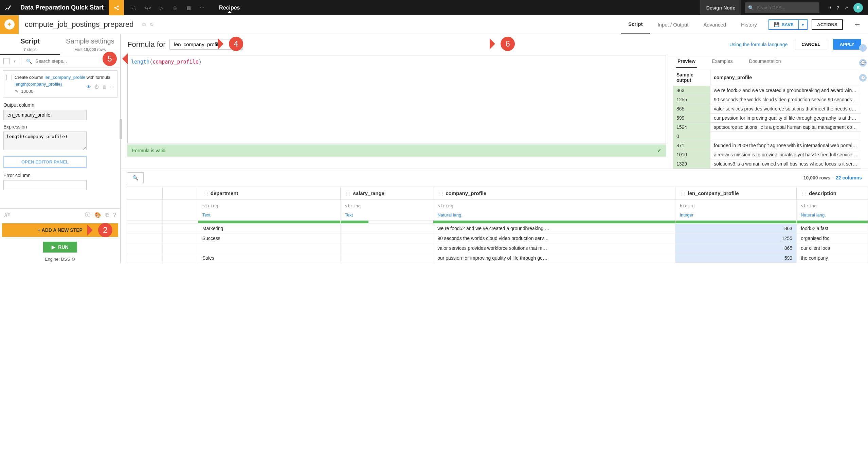  I want to click on dashboard-icon: ▦, so click(188, 7).